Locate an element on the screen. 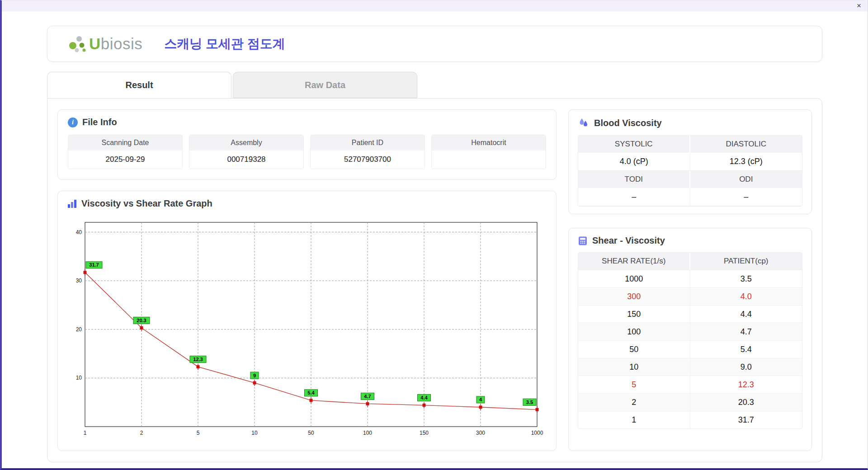  field-scanning-date: Scanning Date 2025-09-29 is located at coordinates (125, 152).